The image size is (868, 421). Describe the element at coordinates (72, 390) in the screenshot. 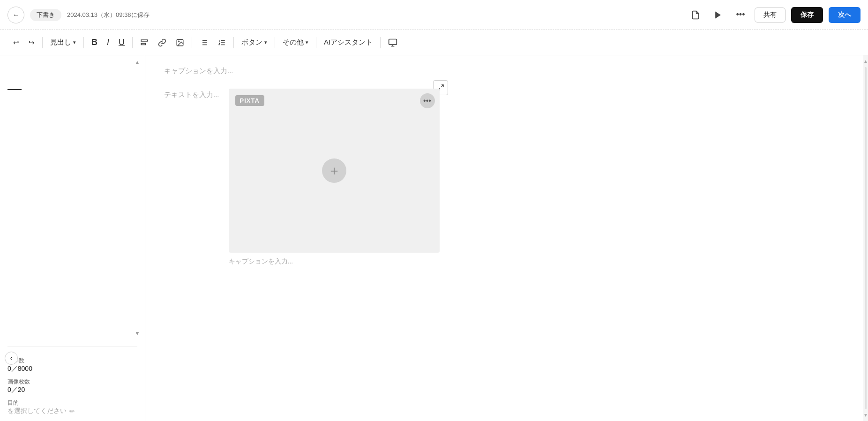

I see `image-count-value: 0／20` at that location.